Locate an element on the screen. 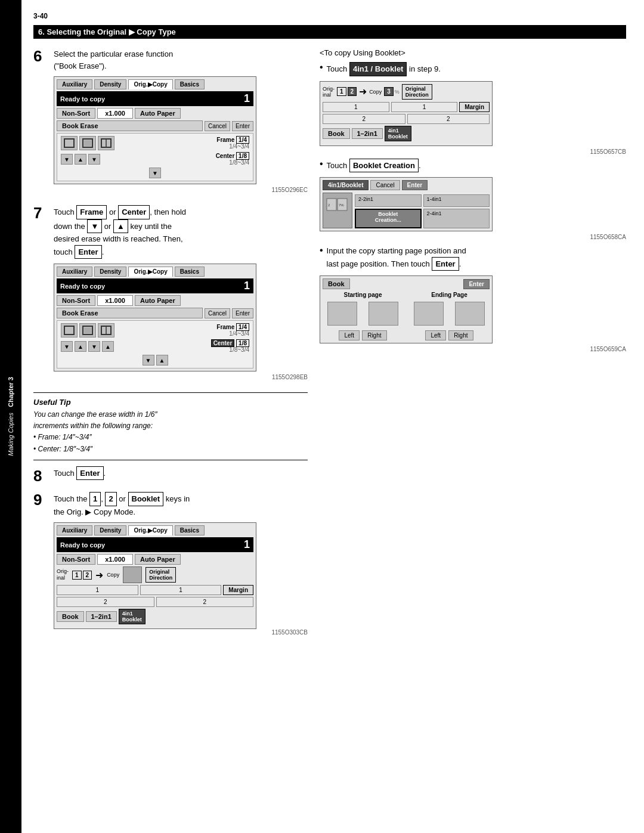  tab7-orig-copy: Orig.▶Copy is located at coordinates (150, 272).